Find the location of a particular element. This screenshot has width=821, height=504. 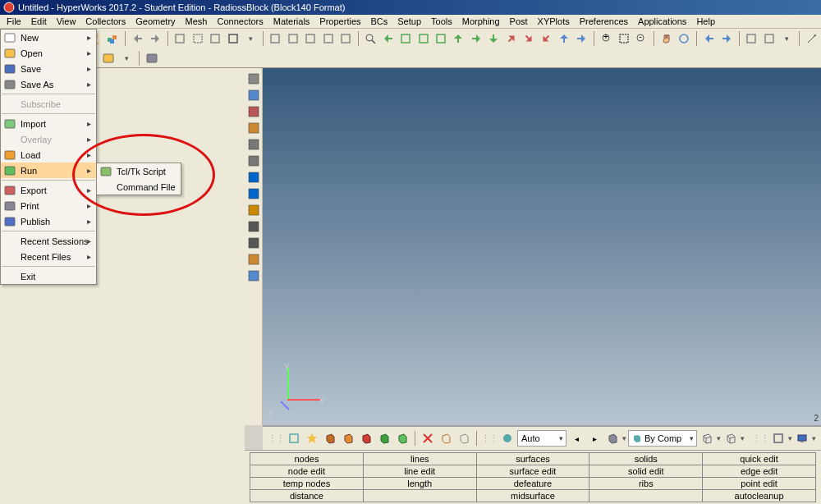

menuitem-import: Import is located at coordinates (48, 123).